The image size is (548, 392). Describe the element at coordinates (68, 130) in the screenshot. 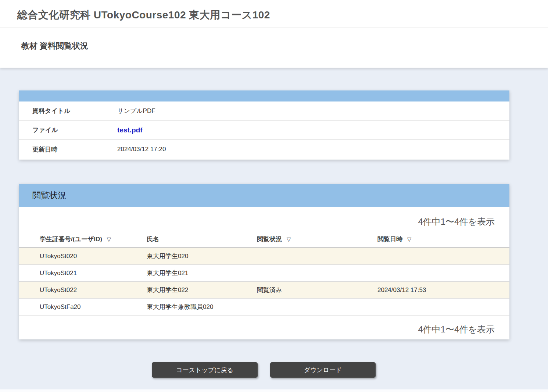

I see `material-file-label: ファイル` at that location.